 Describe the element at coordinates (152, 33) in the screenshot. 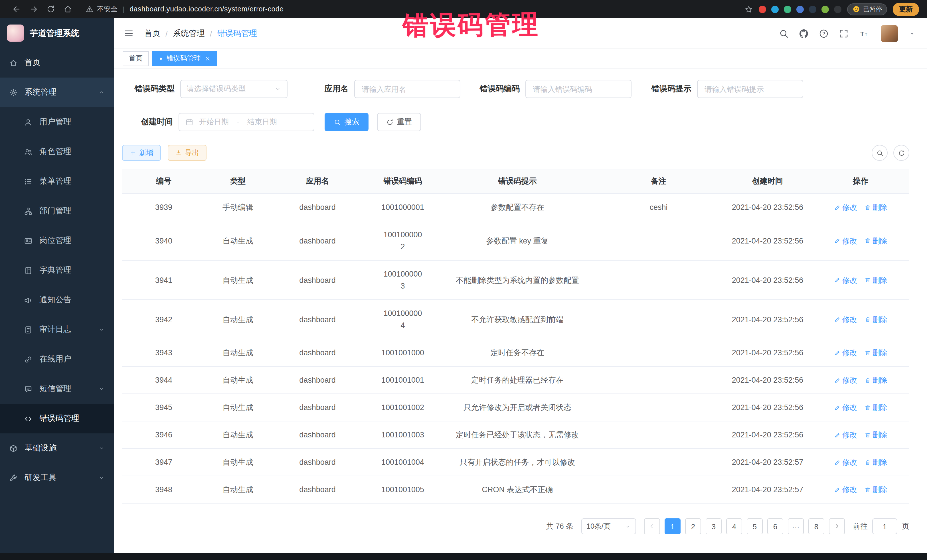

I see `breadcrumb-item: 首页` at that location.